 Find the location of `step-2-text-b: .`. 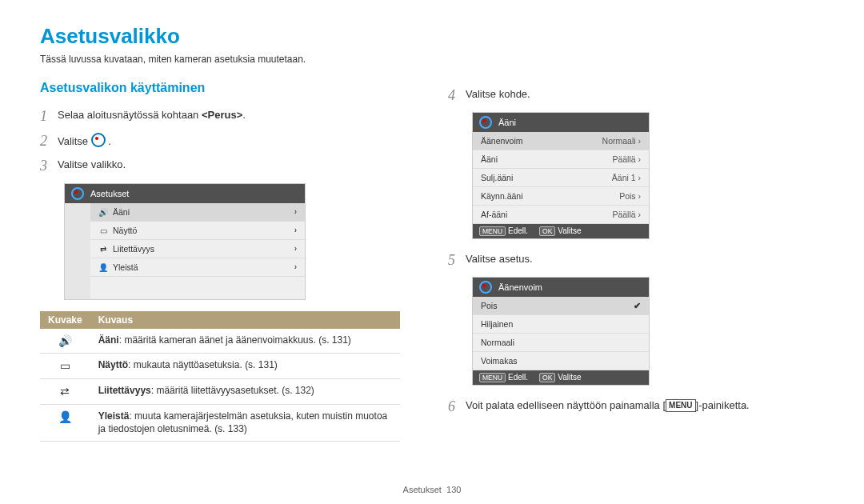

step-2-text-b: . is located at coordinates (109, 141).